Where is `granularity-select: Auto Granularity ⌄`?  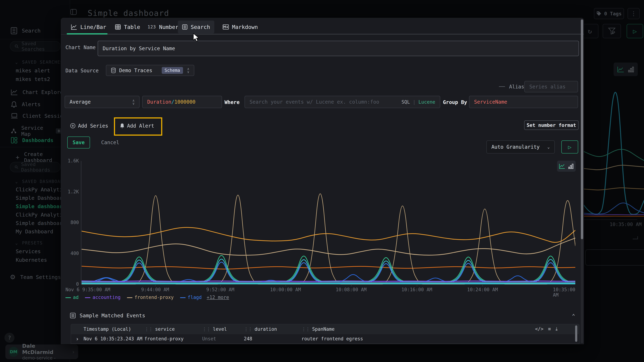
granularity-select: Auto Granularity ⌄ is located at coordinates (520, 147).